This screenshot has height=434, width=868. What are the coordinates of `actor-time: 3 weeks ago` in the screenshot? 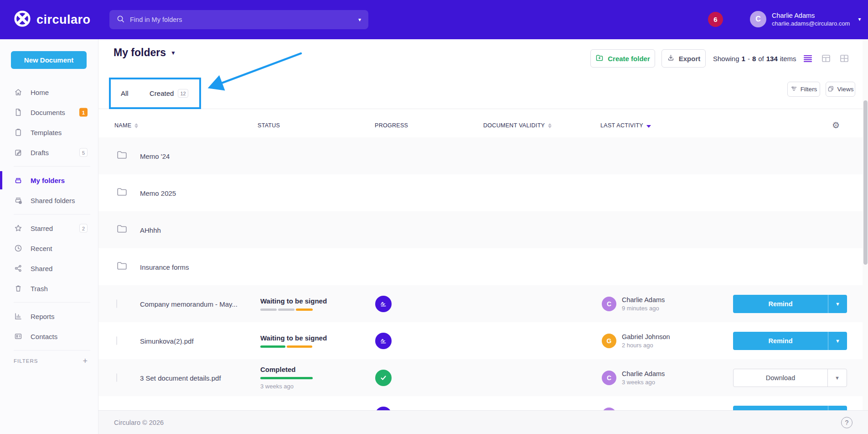 It's located at (643, 382).